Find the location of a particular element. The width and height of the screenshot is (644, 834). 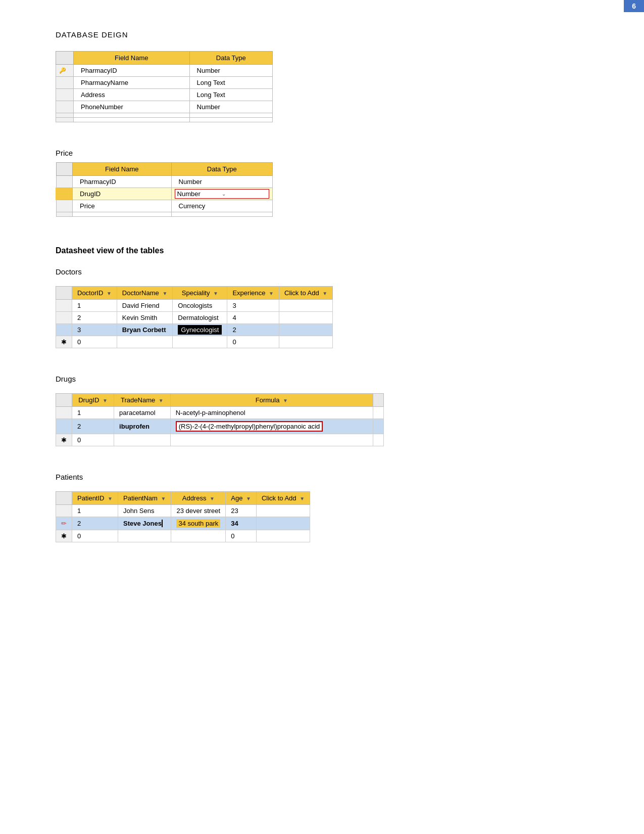

patient-id-1: 1 is located at coordinates (95, 511).